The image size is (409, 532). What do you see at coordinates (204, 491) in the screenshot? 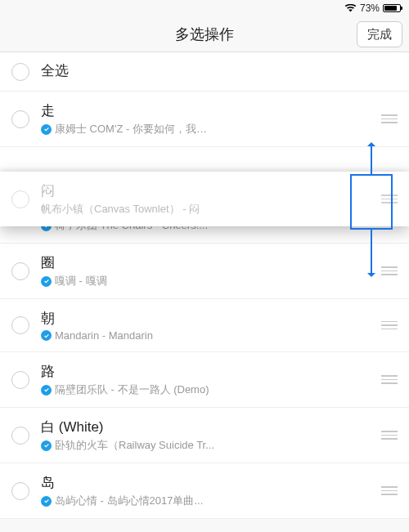
I see `list-item: 岛 岛屿心情 - 岛屿心情2017单曲...` at bounding box center [204, 491].